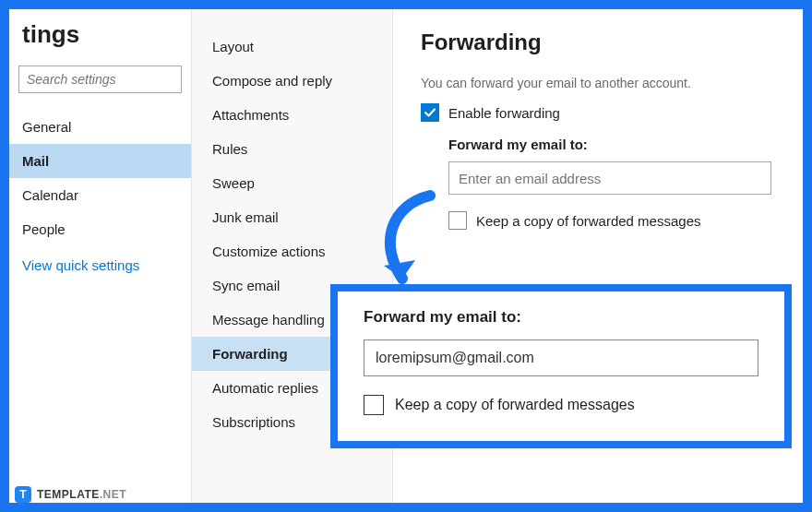 The width and height of the screenshot is (812, 512). I want to click on enable-forwarding-checkbox, so click(430, 113).